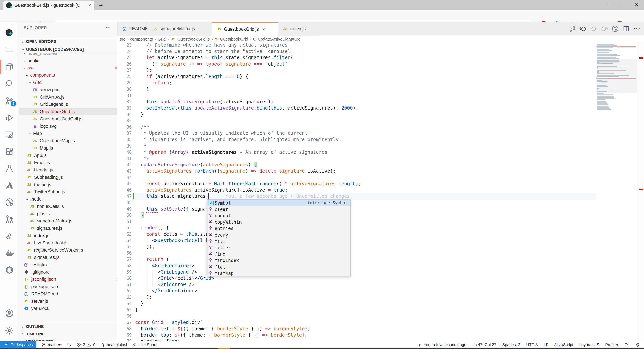 This screenshot has width=644, height=349. Describe the element at coordinates (145, 345) in the screenshot. I see `status-live-share: Live Share` at that location.